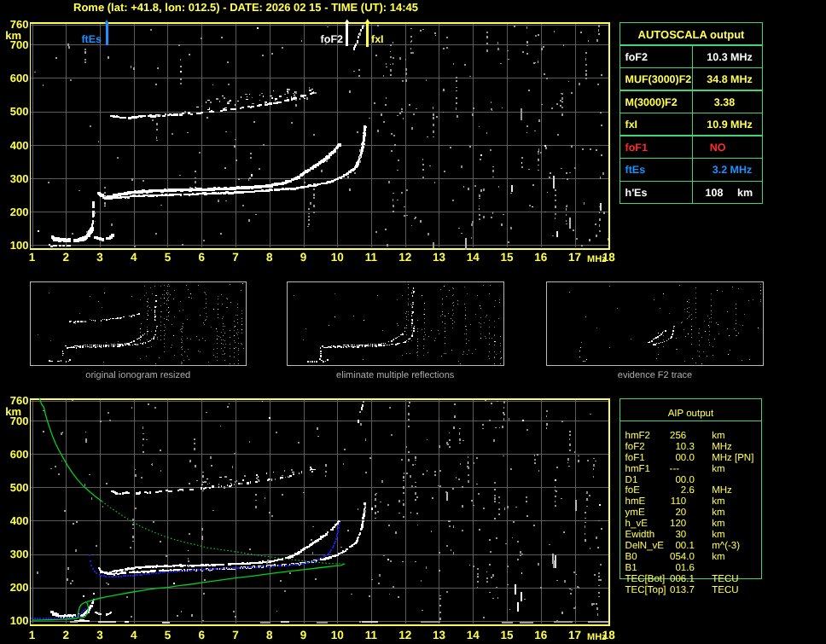 This screenshot has width=826, height=644. What do you see at coordinates (636, 170) in the screenshot?
I see `svg-text: ftEs` at bounding box center [636, 170].